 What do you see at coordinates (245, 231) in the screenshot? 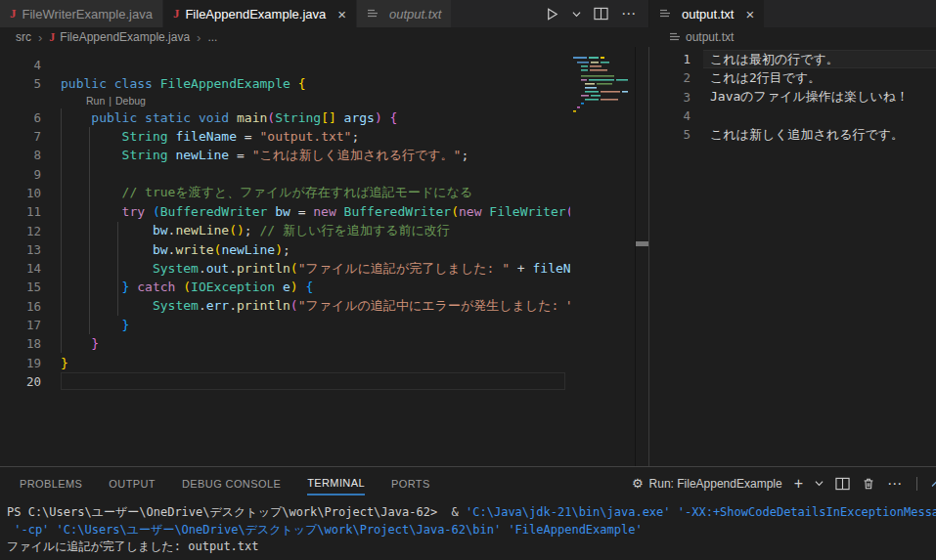
I see `code-text: bw.newLine(); // 新しい行を追加する前に改行` at bounding box center [245, 231].